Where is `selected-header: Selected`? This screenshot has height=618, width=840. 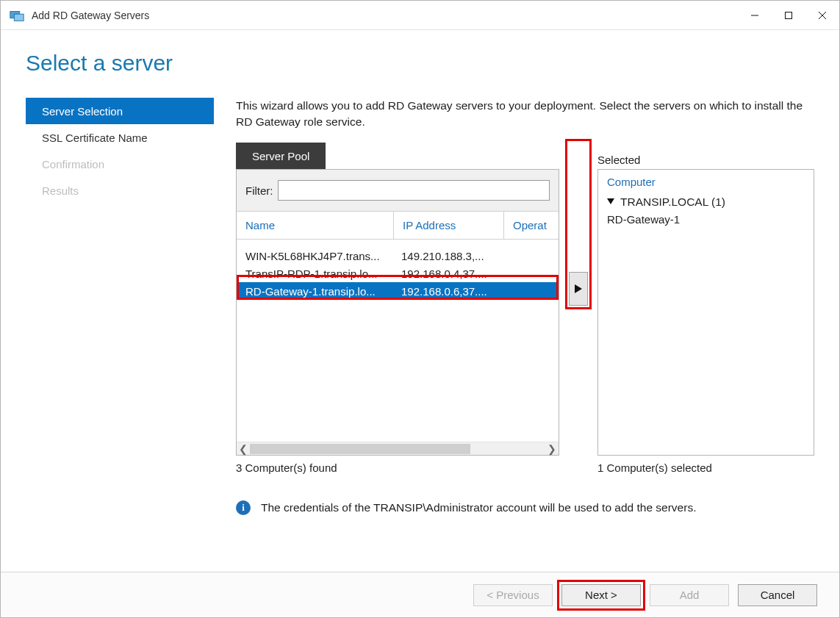
selected-header: Selected is located at coordinates (706, 156).